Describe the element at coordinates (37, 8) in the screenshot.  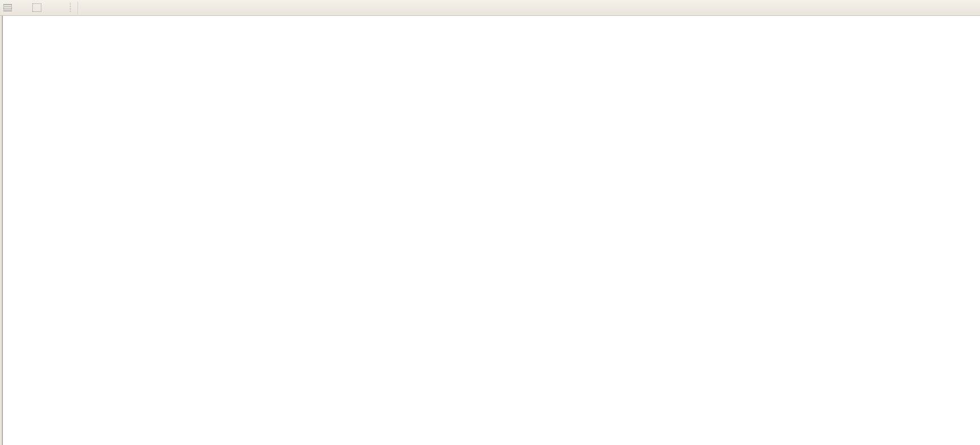
I see `text-label-tool-button` at that location.